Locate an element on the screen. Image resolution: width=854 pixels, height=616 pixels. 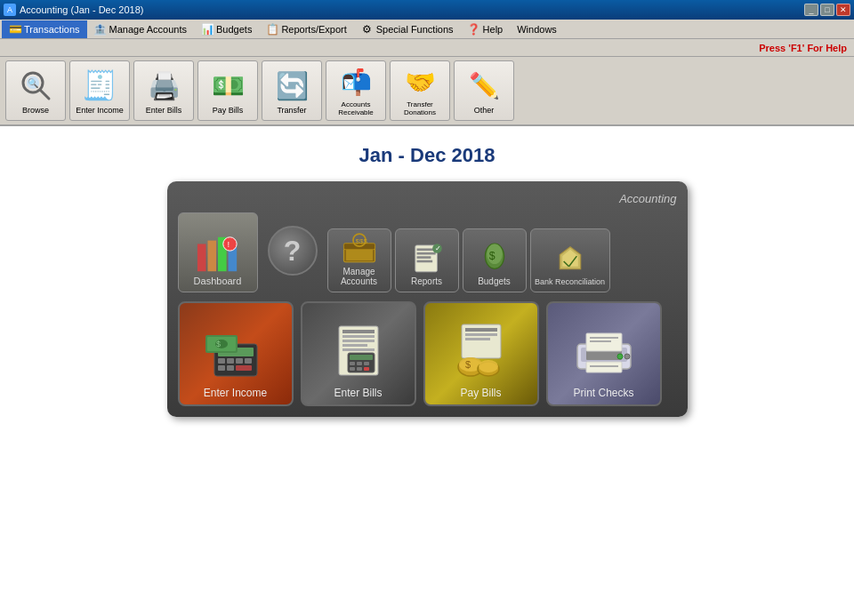
toolbar-pay-bills-label: Pay Bills is located at coordinates (228, 110).